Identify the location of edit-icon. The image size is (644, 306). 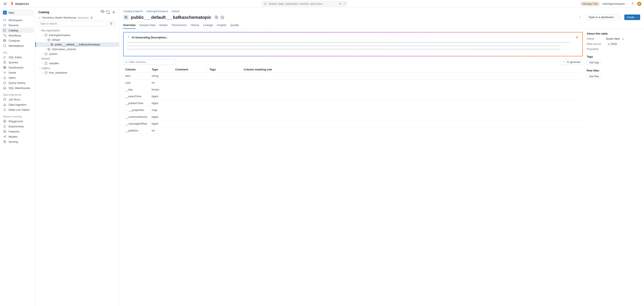
(624, 39).